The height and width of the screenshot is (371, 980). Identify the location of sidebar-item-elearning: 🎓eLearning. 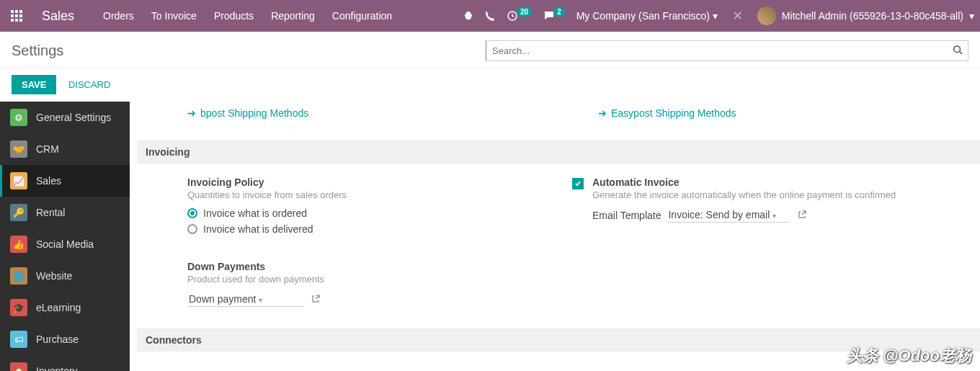
(65, 308).